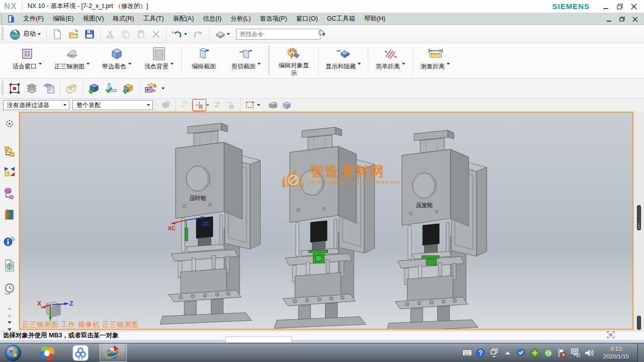 This screenshot has height=362, width=644. What do you see at coordinates (10, 265) in the screenshot?
I see `web-browser-icon` at bounding box center [10, 265].